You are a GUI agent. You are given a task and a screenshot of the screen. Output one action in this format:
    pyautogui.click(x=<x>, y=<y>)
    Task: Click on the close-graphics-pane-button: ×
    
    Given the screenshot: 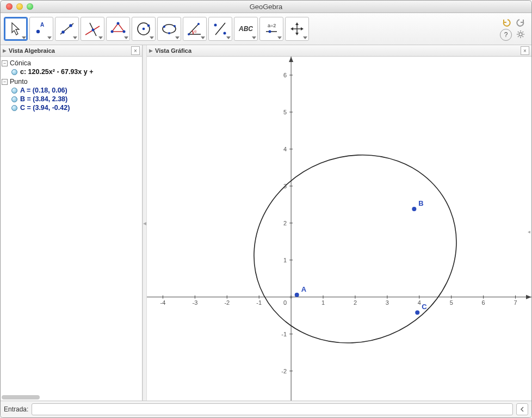 What is the action you would take?
    pyautogui.click(x=525, y=51)
    